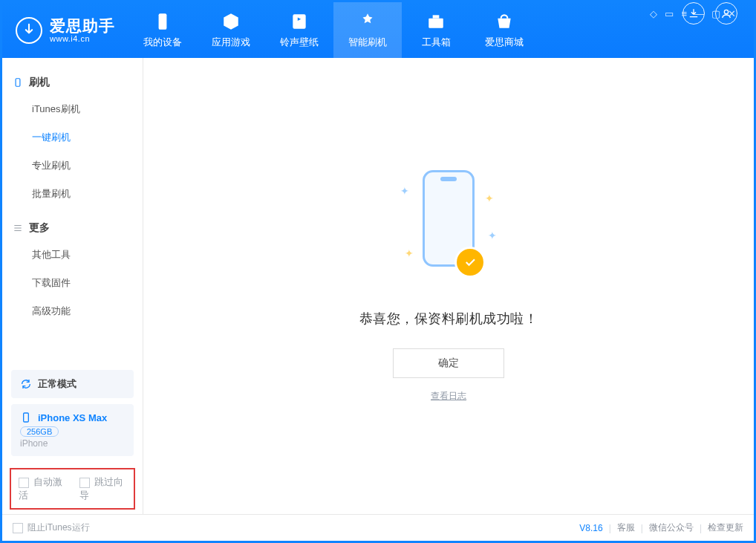  What do you see at coordinates (437, 42) in the screenshot?
I see `tab-label: 工具箱` at bounding box center [437, 42].